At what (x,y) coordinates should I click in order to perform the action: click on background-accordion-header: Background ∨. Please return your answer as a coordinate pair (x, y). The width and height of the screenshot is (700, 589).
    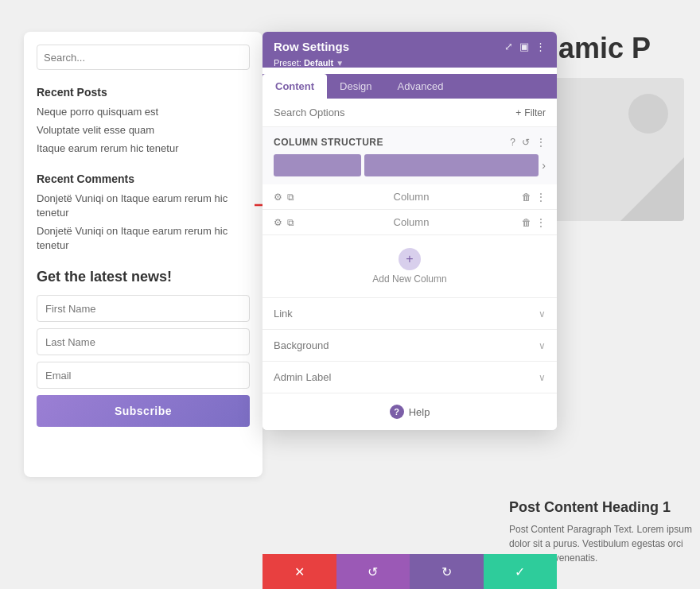
    Looking at the image, I should click on (410, 345).